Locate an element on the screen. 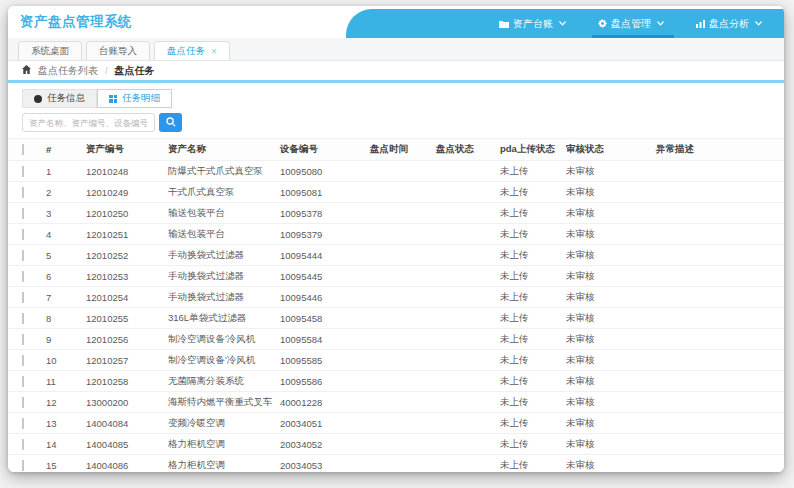  breadcrumb: 盘点任务列表 / 盘点任务 is located at coordinates (396, 72).